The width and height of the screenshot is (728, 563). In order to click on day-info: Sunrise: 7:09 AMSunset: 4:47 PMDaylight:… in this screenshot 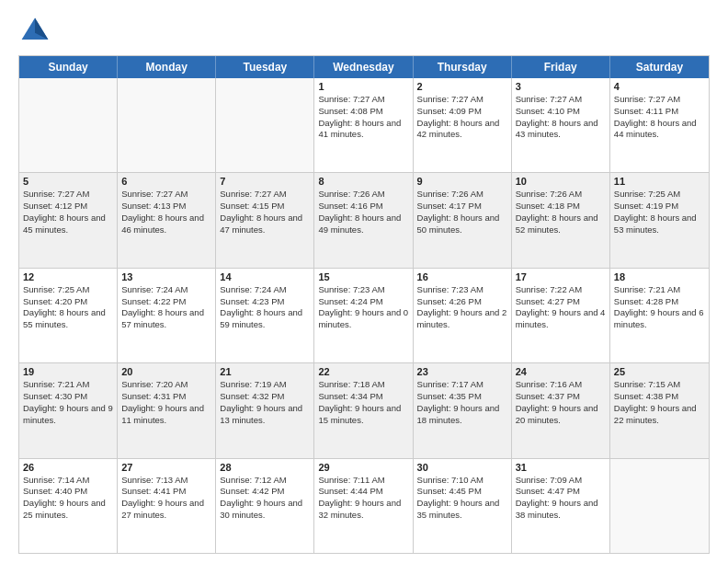, I will do `click(561, 499)`.